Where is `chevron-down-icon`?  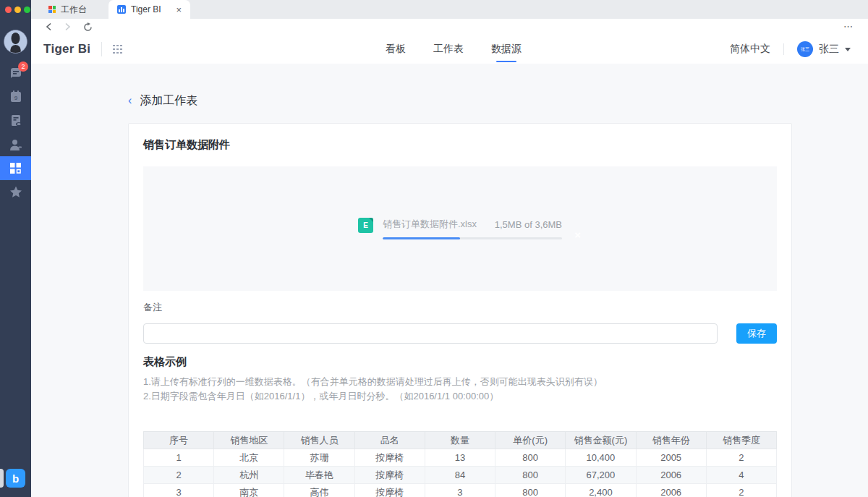 chevron-down-icon is located at coordinates (848, 49).